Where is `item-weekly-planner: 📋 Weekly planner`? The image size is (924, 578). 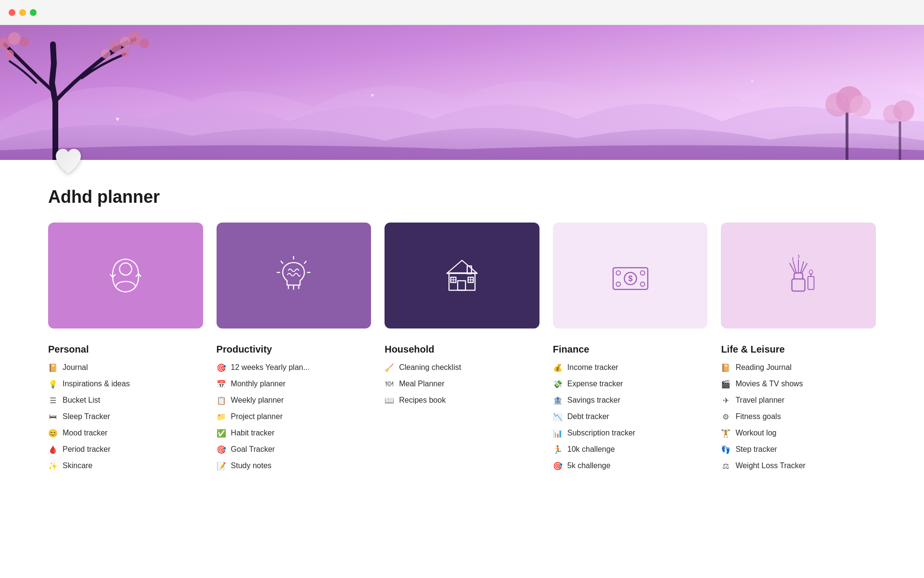 item-weekly-planner: 📋 Weekly planner is located at coordinates (294, 400).